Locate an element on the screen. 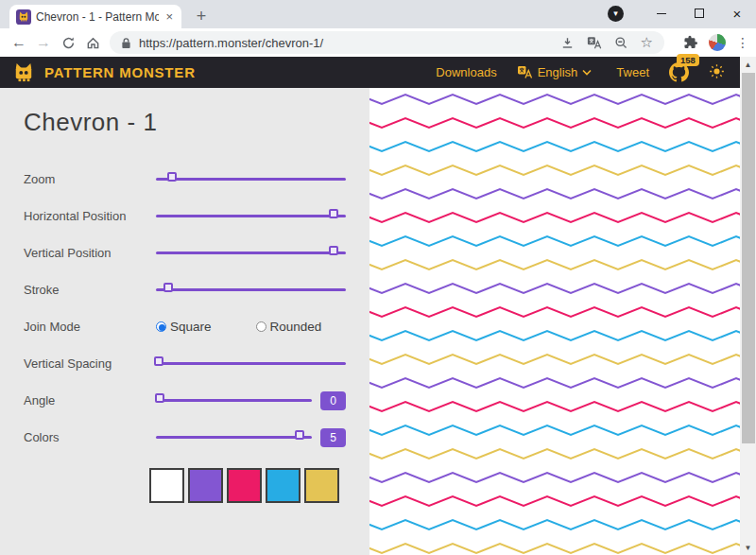  site-brand: PATTERN MONSTER is located at coordinates (104, 72).